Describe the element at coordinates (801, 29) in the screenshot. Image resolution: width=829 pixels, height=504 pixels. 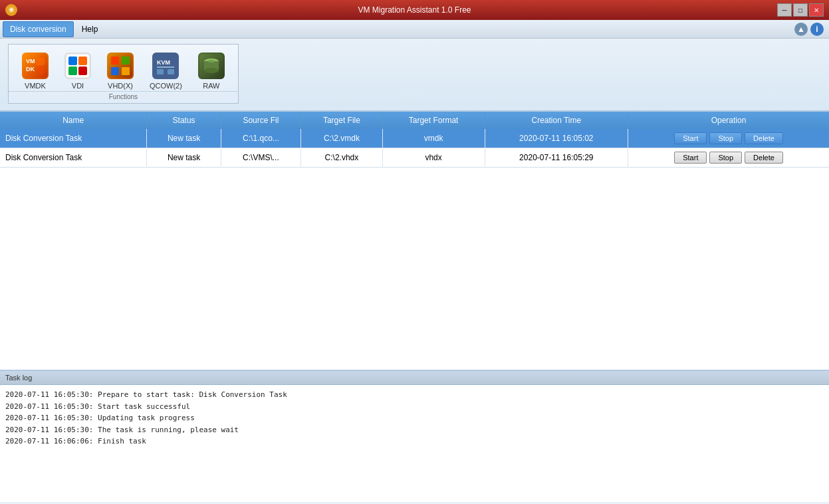
I see `scroll-up-icon: ▲` at that location.